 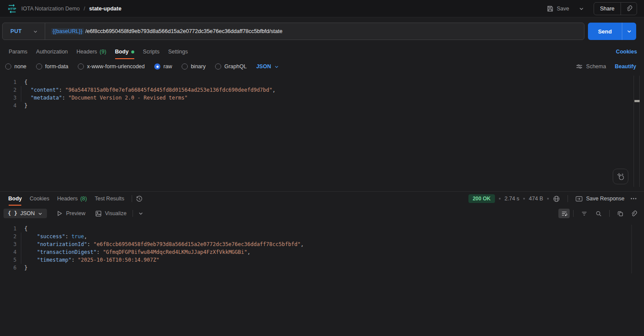 What do you see at coordinates (125, 52) in the screenshot?
I see `tab-body: Body` at bounding box center [125, 52].